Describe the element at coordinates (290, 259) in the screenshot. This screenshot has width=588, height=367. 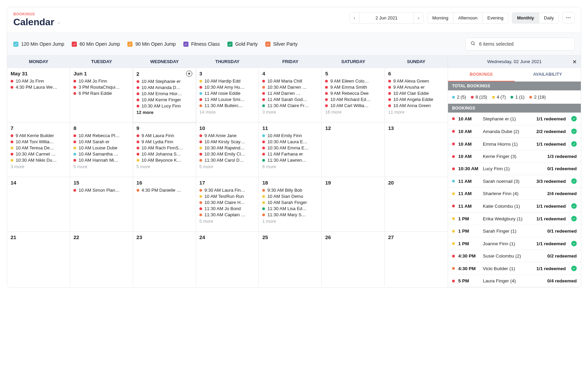
I see `day-cell: 25` at that location.